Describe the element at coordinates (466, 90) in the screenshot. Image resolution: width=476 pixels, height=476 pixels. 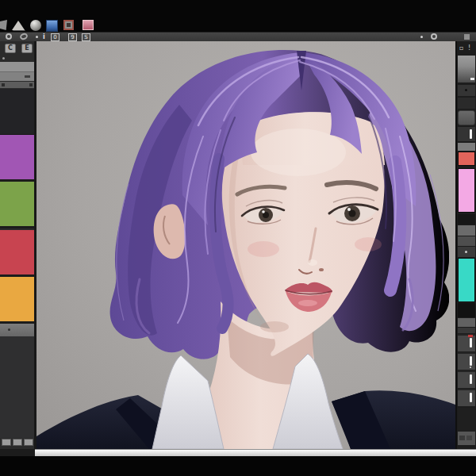
I see `panel-row-dot` at that location.